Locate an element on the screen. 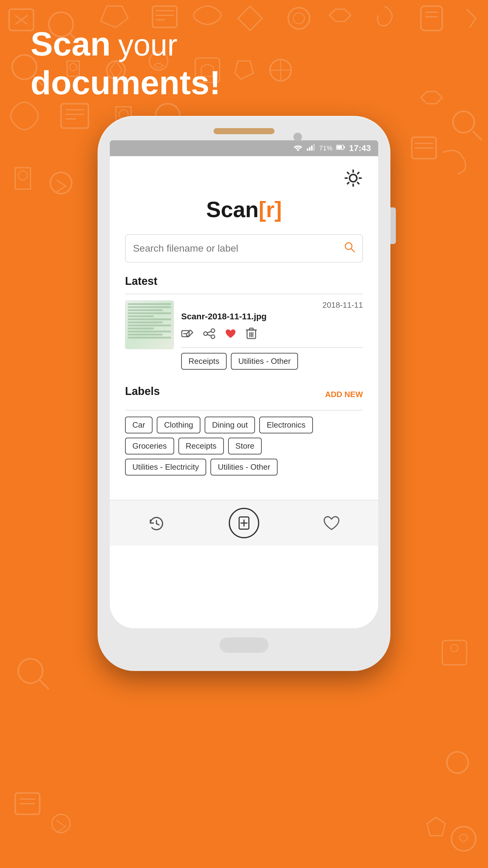 This screenshot has width=488, height=868. label-dining-out: Dining out is located at coordinates (230, 425).